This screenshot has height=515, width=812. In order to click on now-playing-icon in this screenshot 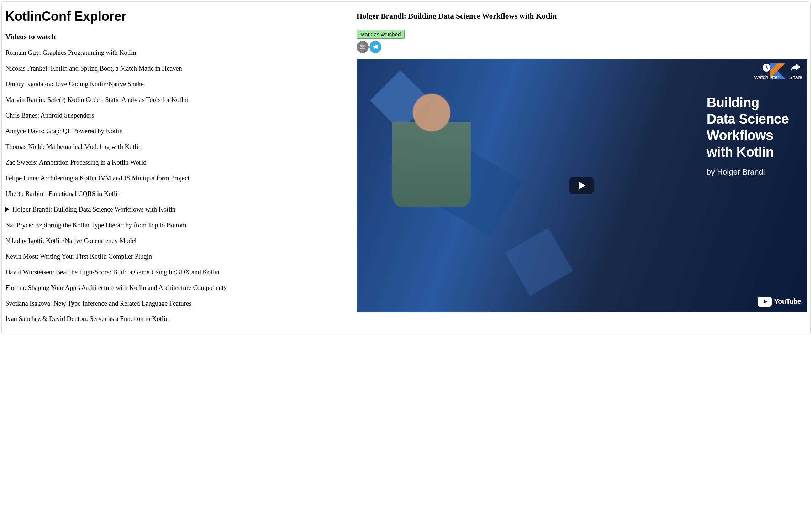, I will do `click(7, 209)`.